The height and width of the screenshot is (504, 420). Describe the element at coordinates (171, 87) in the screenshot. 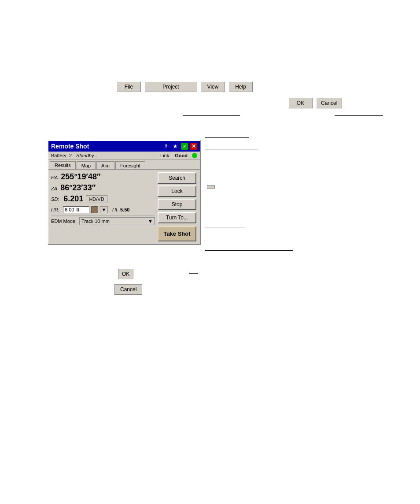

I see `toolbar-btn-project: Project` at that location.